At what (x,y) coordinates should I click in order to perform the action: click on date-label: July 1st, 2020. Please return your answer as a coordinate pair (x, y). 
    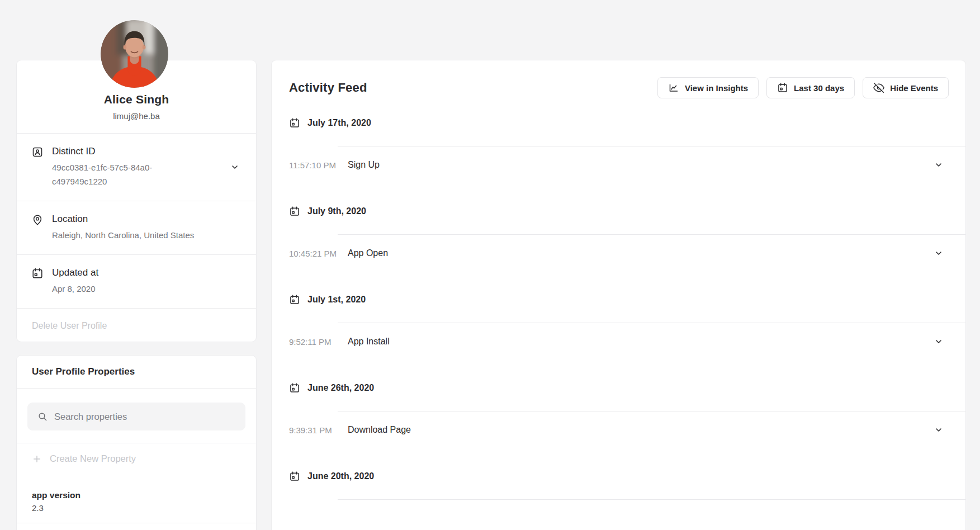
    Looking at the image, I should click on (337, 300).